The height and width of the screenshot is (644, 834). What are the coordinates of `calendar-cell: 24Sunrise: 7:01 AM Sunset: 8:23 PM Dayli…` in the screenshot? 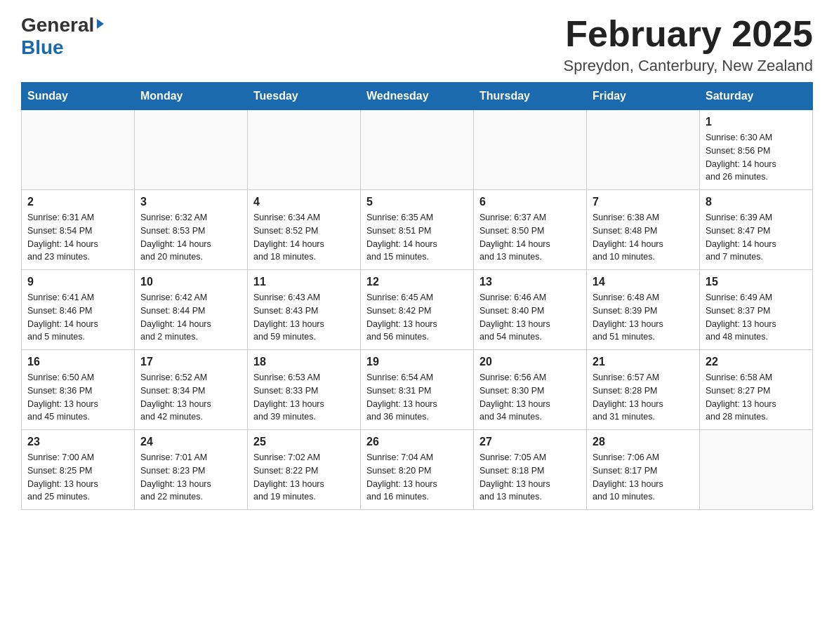 It's located at (191, 470).